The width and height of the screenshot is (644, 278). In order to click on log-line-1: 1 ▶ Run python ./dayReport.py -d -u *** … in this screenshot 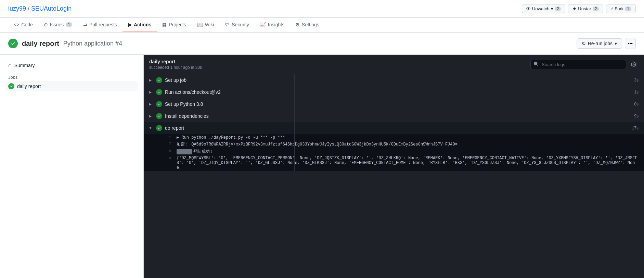, I will do `click(394, 138)`.